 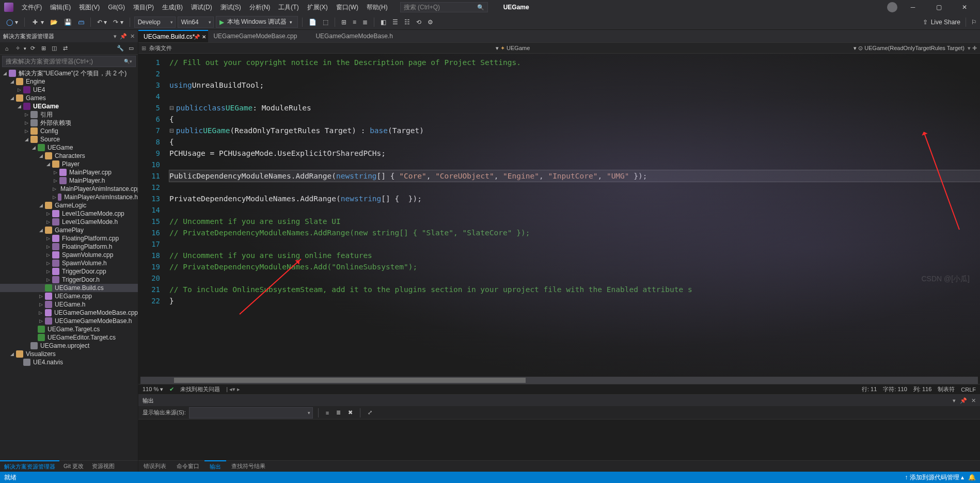 I want to click on se-icon-3: ⟳, so click(x=33, y=49).